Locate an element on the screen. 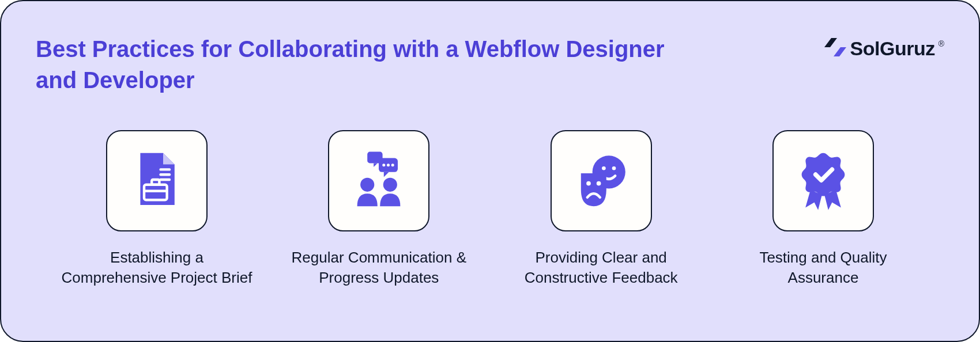 The image size is (980, 342). ribbon-check-icon is located at coordinates (823, 181).